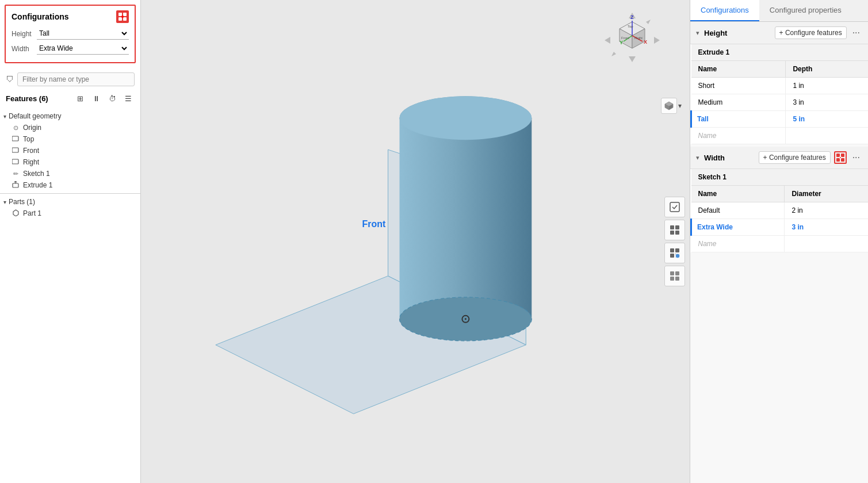  I want to click on width-section: ▾ Width + Configure features ··· Sketch …, so click(779, 200).